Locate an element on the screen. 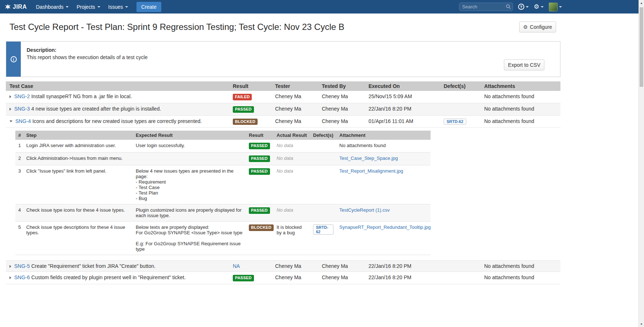  executed-on-cell: 22/Jan/16 8:20 PM is located at coordinates (402, 266).